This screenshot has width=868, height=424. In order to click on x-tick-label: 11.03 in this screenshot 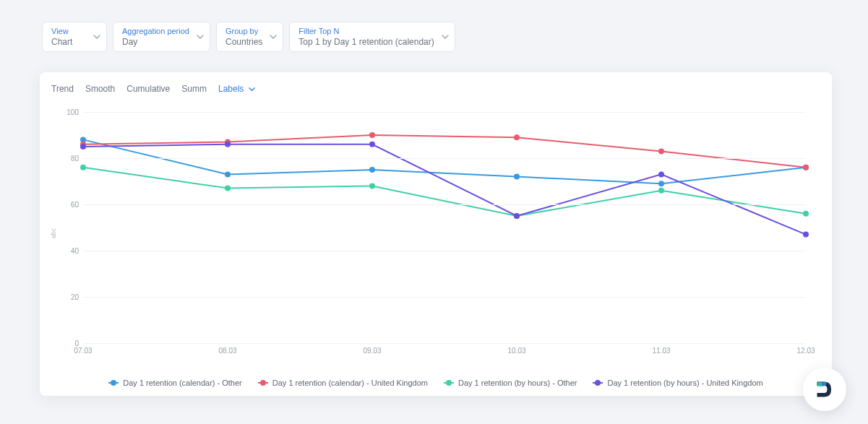, I will do `click(661, 351)`.